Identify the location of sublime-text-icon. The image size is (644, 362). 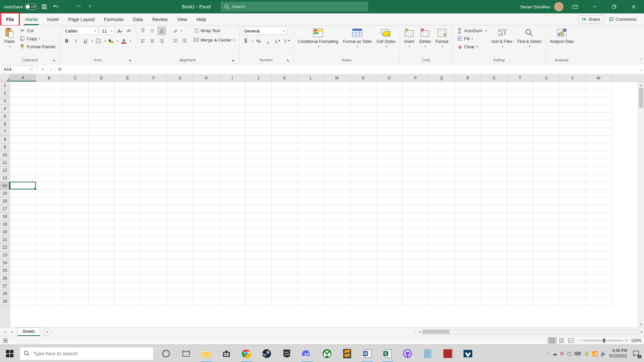
(347, 354).